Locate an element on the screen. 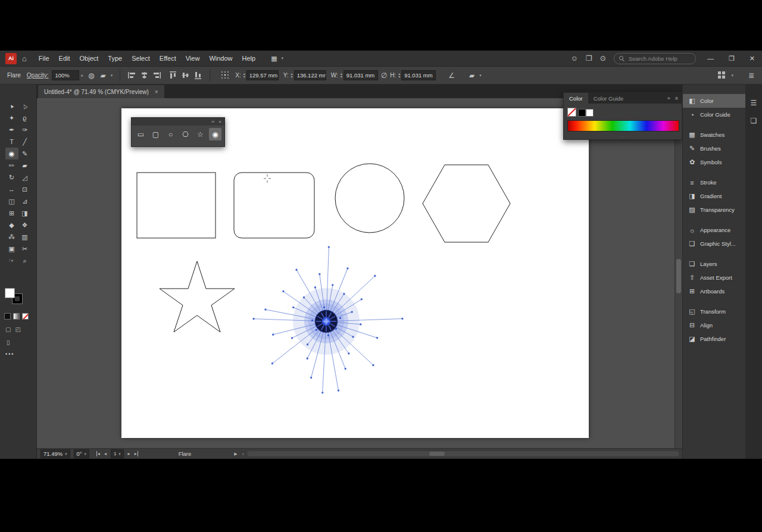 The width and height of the screenshot is (762, 532). symbol-sprayer-tool: ⁂ is located at coordinates (12, 237).